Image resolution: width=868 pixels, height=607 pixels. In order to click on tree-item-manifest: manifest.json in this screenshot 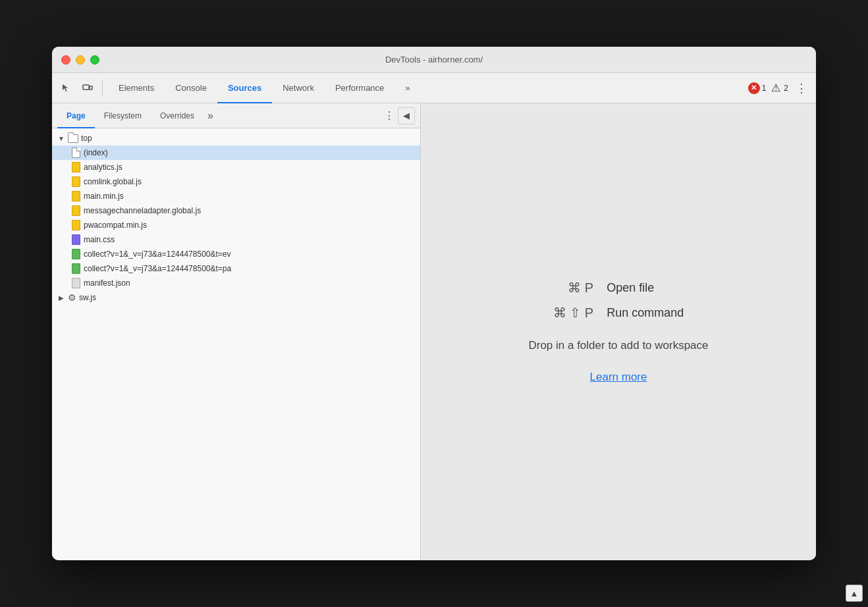, I will do `click(236, 283)`.